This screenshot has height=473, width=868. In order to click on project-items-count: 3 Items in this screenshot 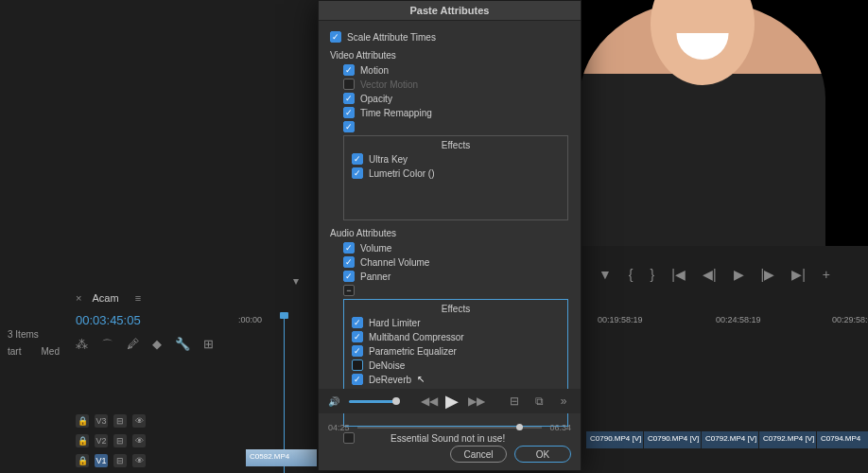, I will do `click(38, 335)`.